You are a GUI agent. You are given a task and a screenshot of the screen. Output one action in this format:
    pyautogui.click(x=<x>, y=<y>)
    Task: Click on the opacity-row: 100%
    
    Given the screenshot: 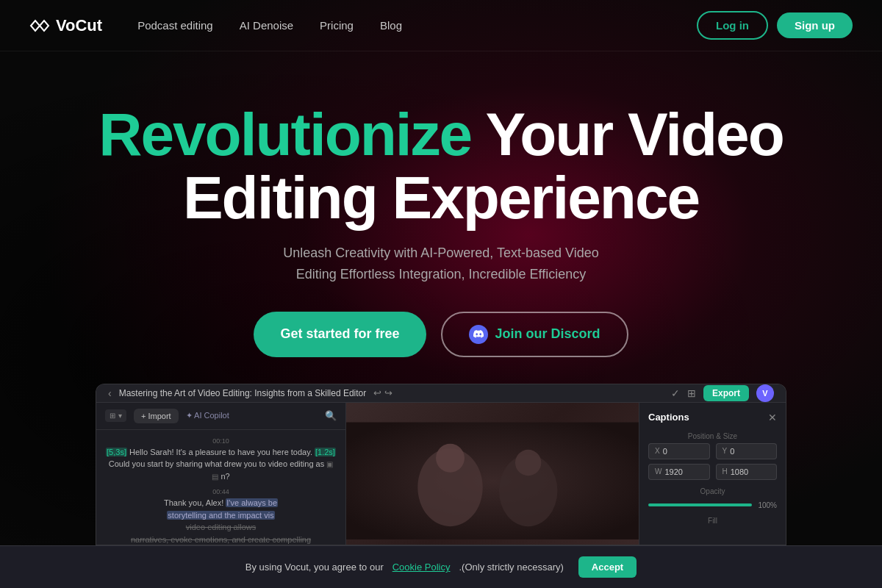 What is the action you would take?
    pyautogui.click(x=713, y=506)
    